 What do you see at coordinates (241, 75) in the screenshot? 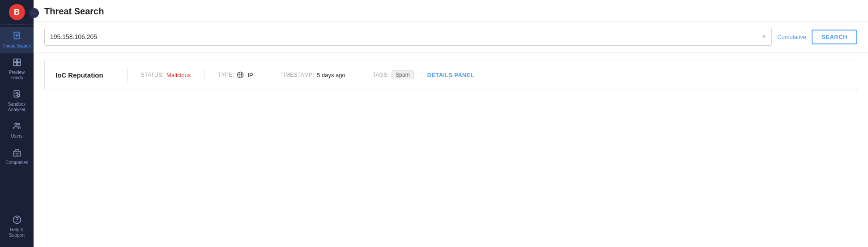
I see `globe-icon` at bounding box center [241, 75].